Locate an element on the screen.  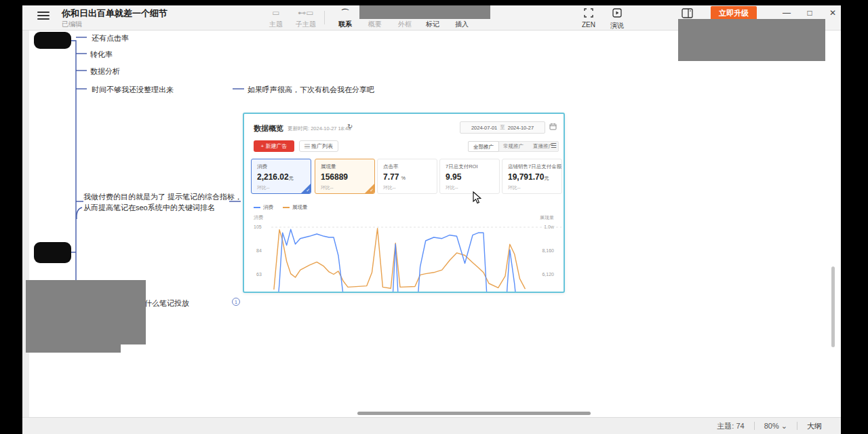
zoom-level-control: 80% ⌄ is located at coordinates (776, 426).